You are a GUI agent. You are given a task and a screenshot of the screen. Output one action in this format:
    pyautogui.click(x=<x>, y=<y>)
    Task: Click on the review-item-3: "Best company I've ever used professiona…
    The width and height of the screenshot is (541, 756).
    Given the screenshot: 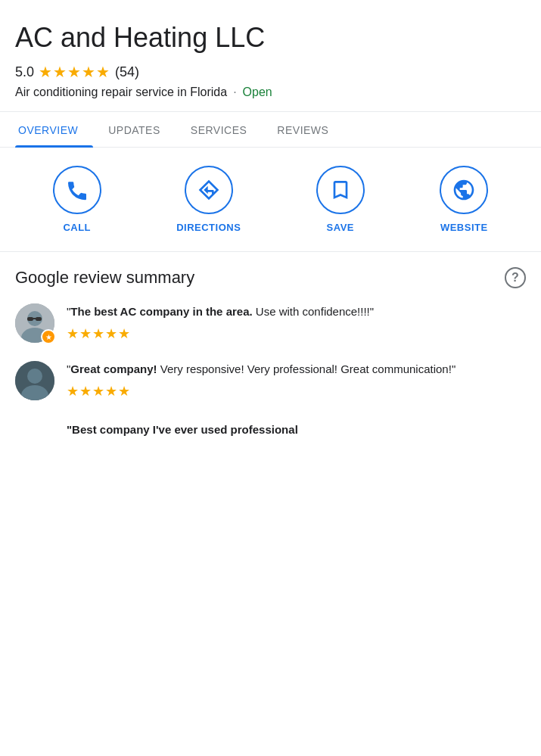 What is the action you would take?
    pyautogui.click(x=271, y=428)
    